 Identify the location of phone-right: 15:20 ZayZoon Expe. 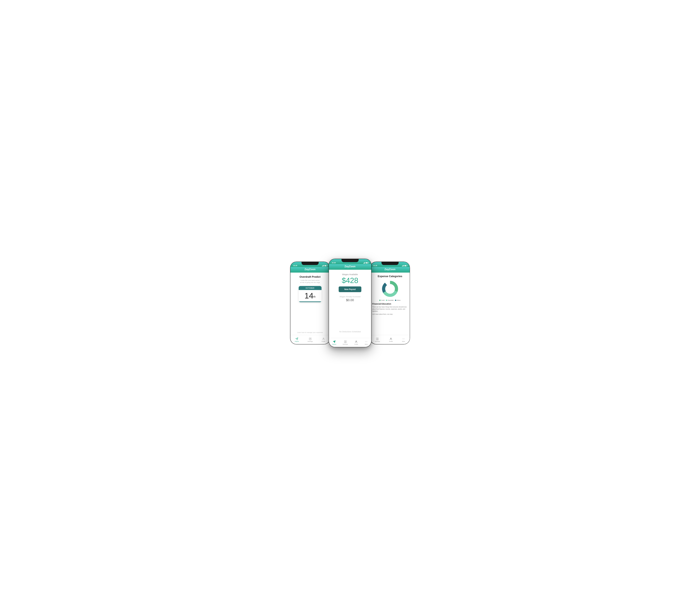
(390, 303).